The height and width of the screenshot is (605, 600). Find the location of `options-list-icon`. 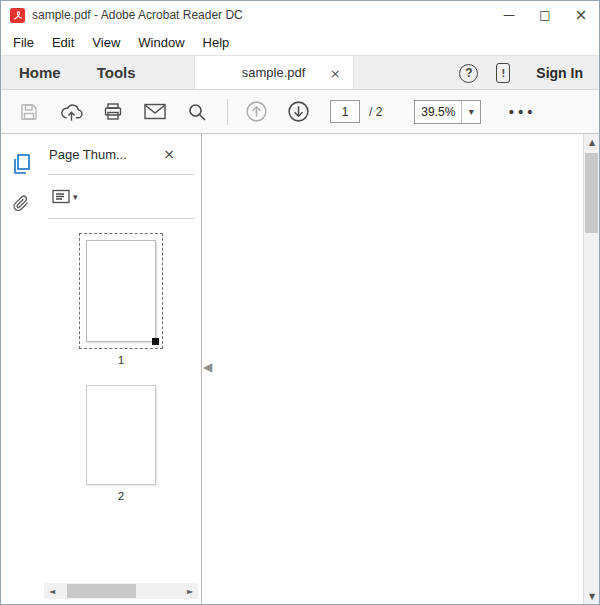

options-list-icon is located at coordinates (61, 196).